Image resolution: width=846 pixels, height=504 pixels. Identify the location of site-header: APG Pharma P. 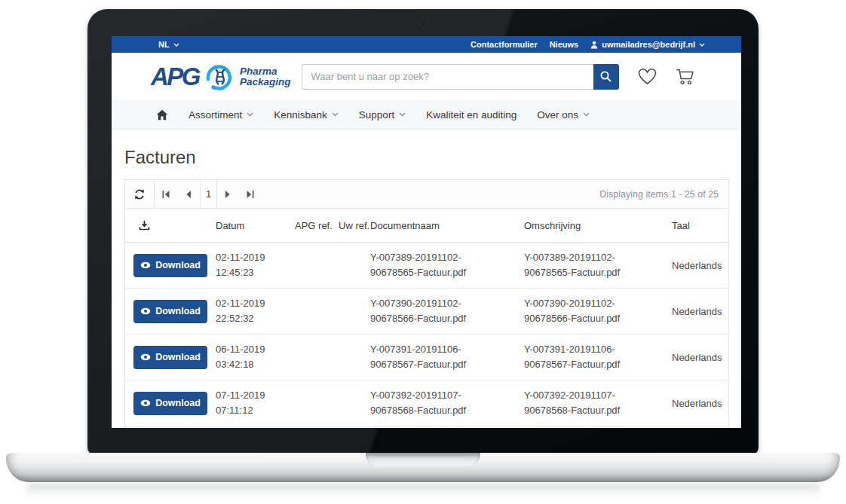
(427, 77).